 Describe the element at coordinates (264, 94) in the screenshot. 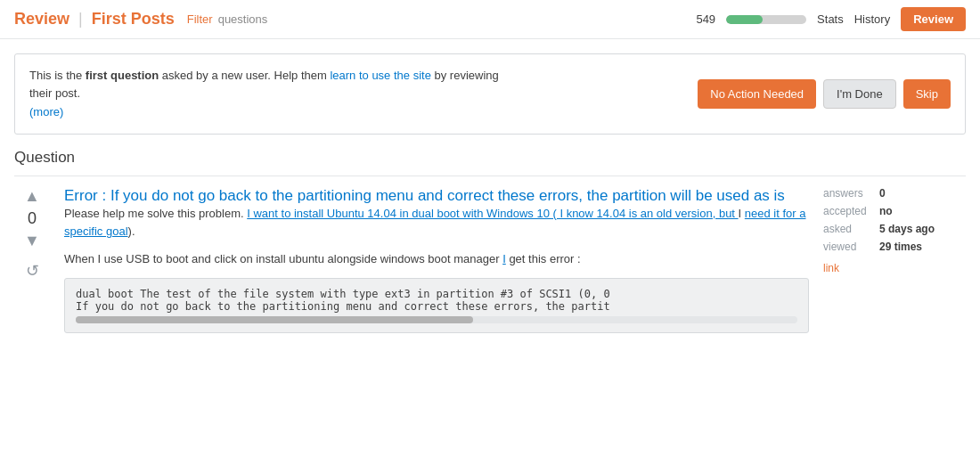

I see `info-text: This is the first question asked by a ne…` at that location.